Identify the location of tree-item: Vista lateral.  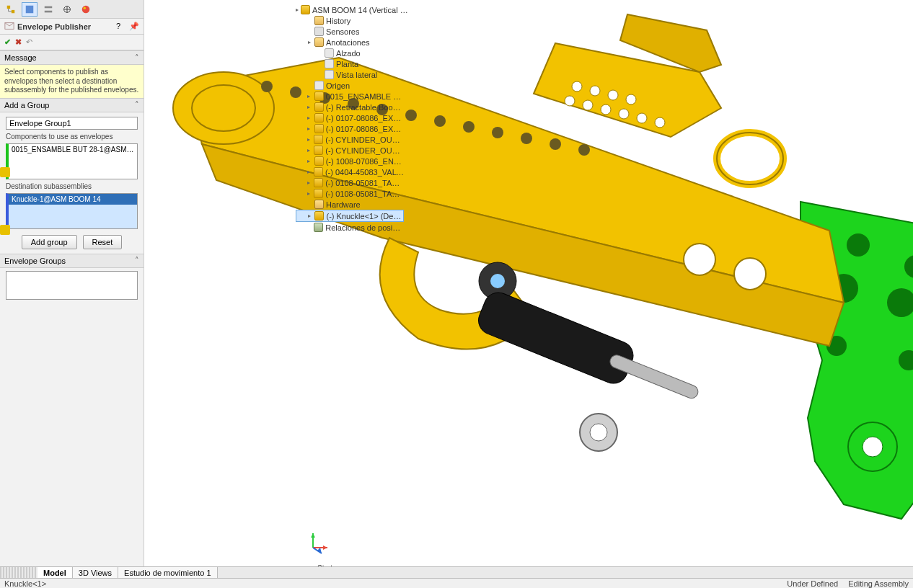
(350, 75).